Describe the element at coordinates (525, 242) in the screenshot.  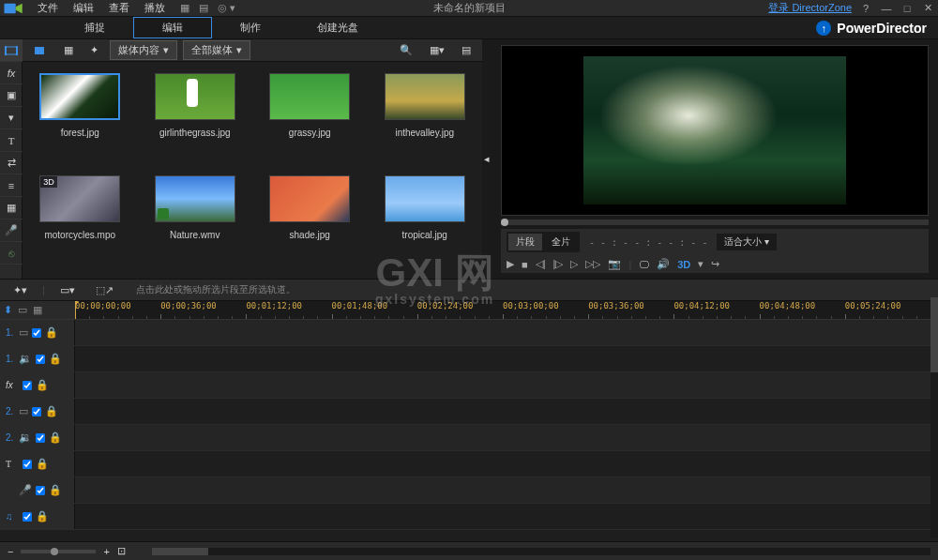
I see `seg-clip-button: 片段` at that location.